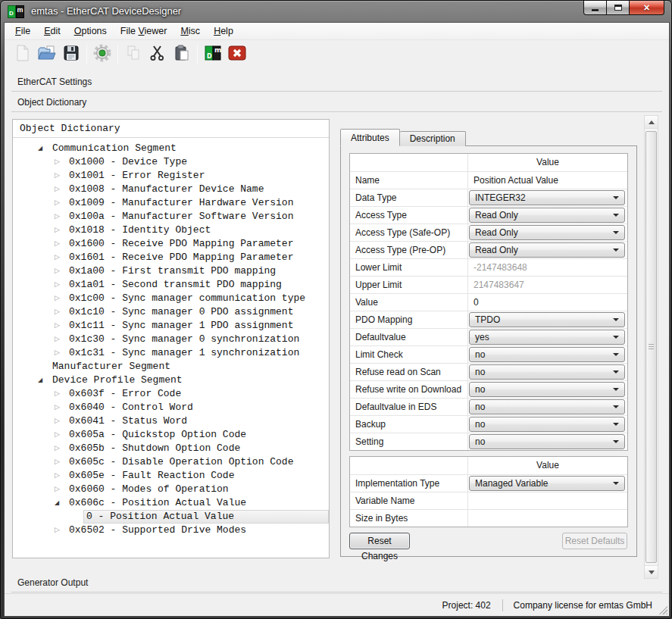 The image size is (672, 619). What do you see at coordinates (171, 312) in the screenshot?
I see `tree-item-0x1c10-sync-manager-0-pdo-assignment: ▷0x1c10 - Sync manager 0 PDO assignment` at bounding box center [171, 312].